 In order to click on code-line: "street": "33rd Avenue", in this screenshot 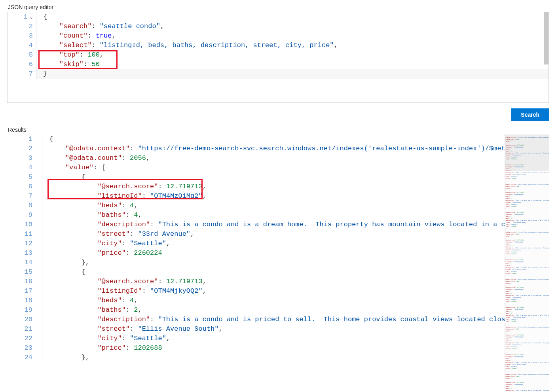, I will do `click(273, 234)`.